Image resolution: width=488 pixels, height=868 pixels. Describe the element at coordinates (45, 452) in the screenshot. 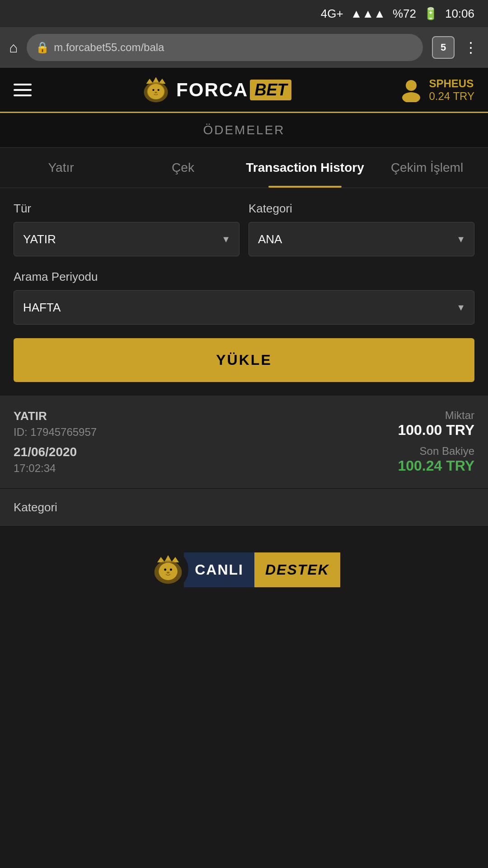

I see `transaction-date: 21/06/2020` at that location.